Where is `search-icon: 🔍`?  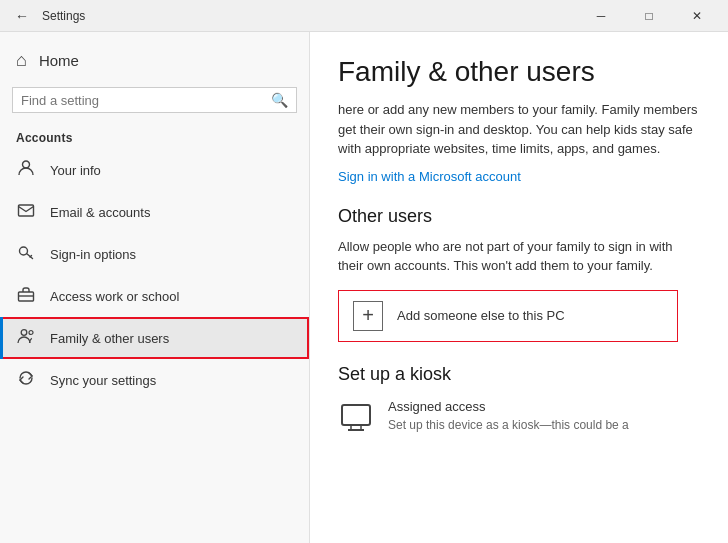
search-icon: 🔍 is located at coordinates (280, 100).